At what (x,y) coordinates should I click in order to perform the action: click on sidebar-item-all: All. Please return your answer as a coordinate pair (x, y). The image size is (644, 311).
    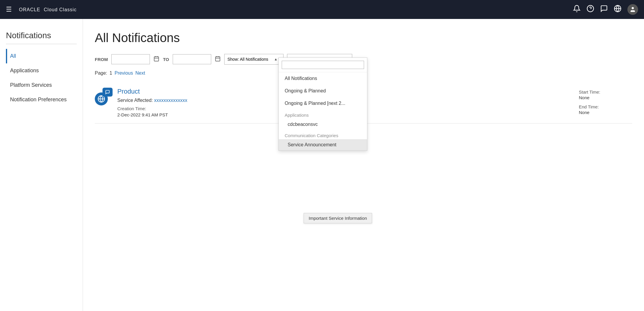
    Looking at the image, I should click on (41, 56).